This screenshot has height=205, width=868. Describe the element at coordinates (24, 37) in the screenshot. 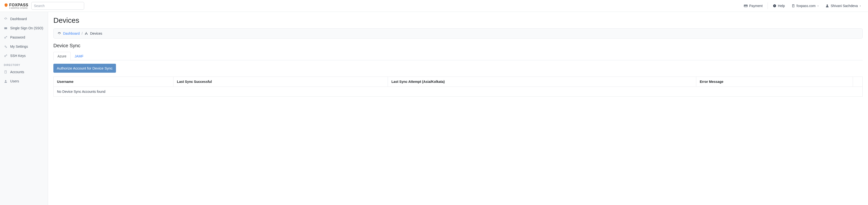

I see `sidebar-item-password: Password` at that location.